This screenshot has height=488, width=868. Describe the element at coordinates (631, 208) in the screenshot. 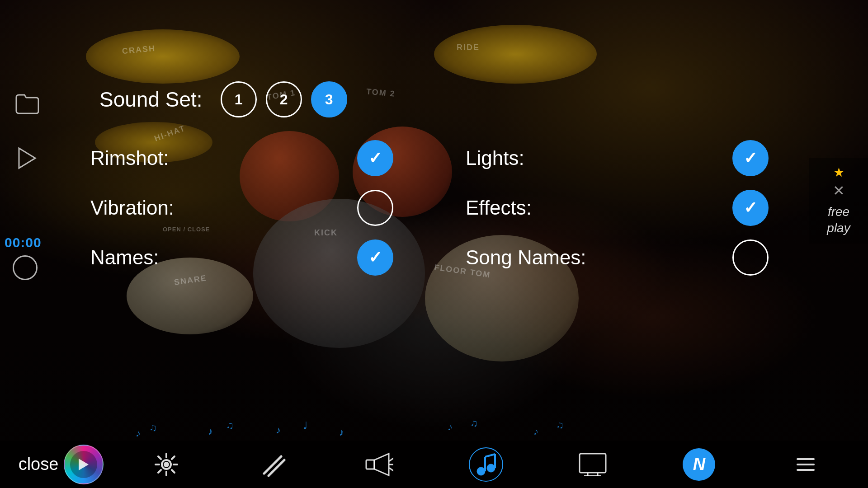

I see `effects-row: Effects: ✓` at that location.